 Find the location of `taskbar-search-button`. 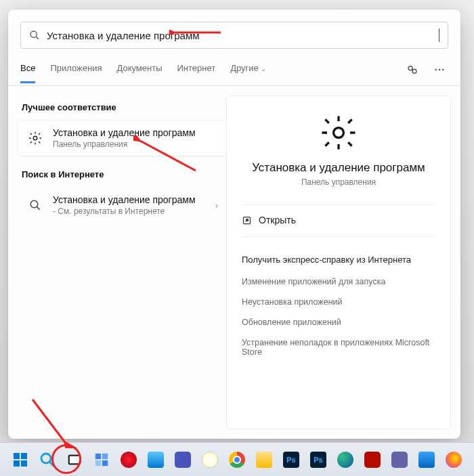

taskbar-search-button is located at coordinates (47, 460).